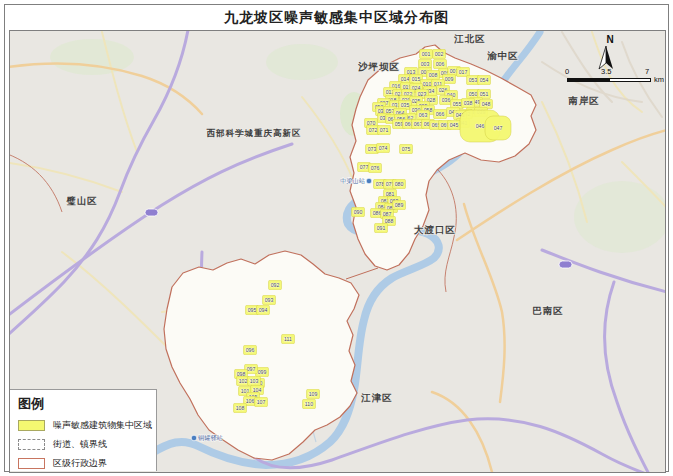 The height and width of the screenshot is (476, 673). Describe the element at coordinates (32, 464) in the screenshot. I see `legend-swatch-redline` at that location.